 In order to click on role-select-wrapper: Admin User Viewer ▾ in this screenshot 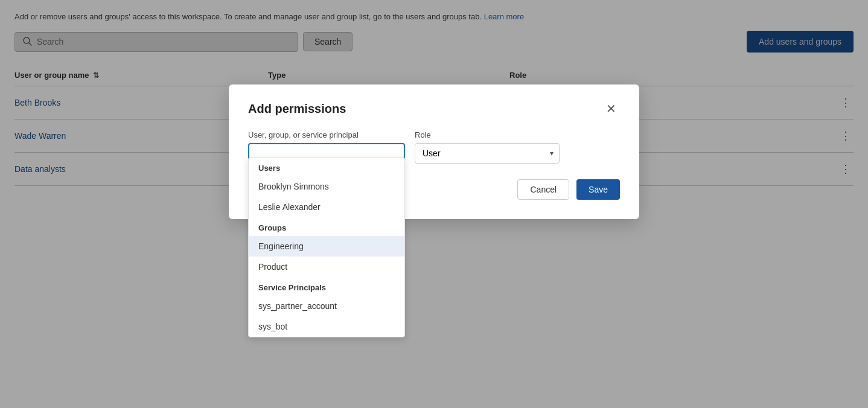, I will do `click(487, 153)`.